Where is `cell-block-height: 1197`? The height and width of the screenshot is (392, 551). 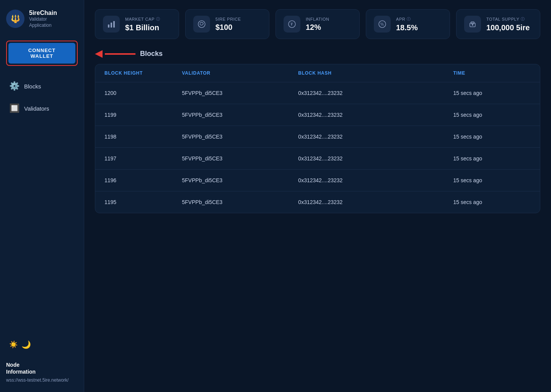
cell-block-height: 1197 is located at coordinates (143, 158).